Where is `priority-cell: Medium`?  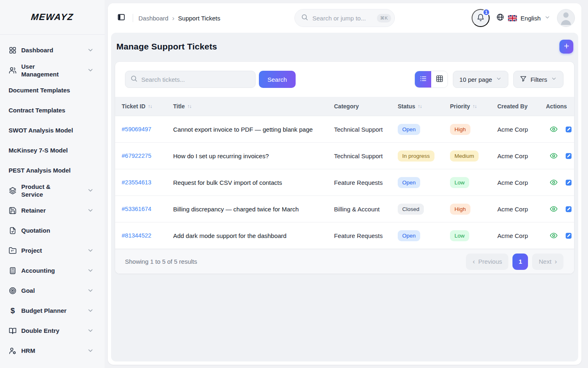
priority-cell: Medium is located at coordinates (474, 156).